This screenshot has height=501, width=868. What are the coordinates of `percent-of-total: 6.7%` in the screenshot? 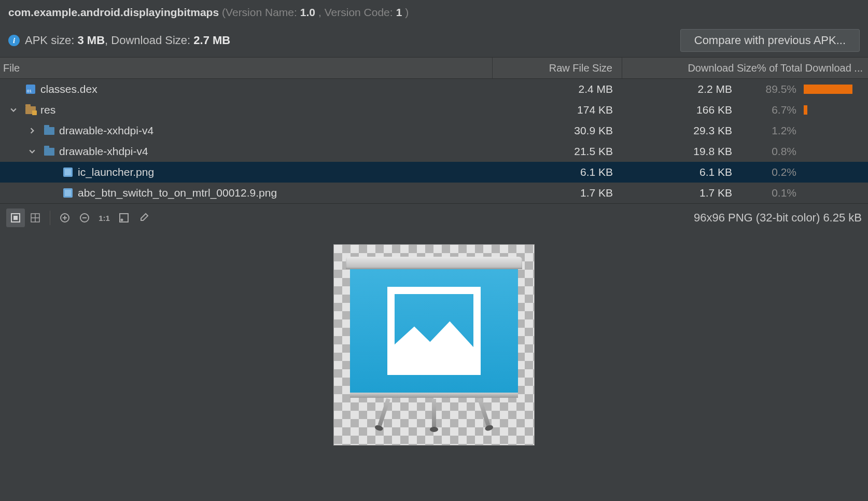 It's located at (773, 110).